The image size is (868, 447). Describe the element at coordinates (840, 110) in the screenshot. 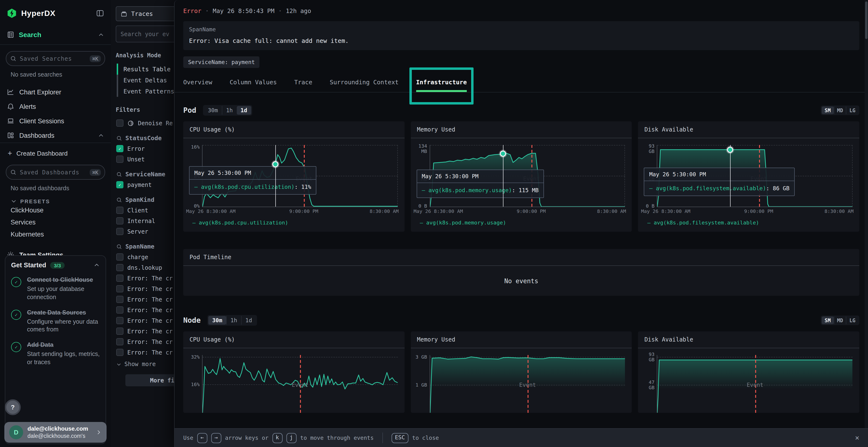

I see `pod-size-md: MD` at that location.